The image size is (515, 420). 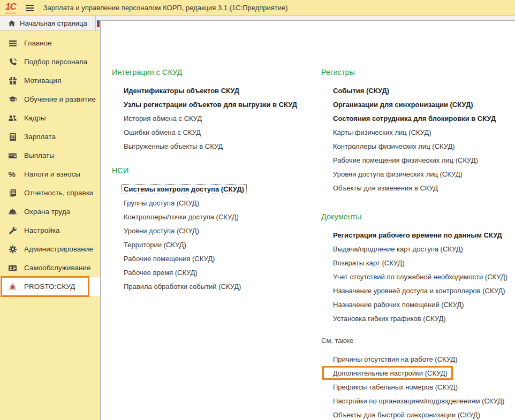 What do you see at coordinates (50, 268) in the screenshot?
I see `sidebar-item-samoobsluzhivanie: Самообслуживание` at bounding box center [50, 268].